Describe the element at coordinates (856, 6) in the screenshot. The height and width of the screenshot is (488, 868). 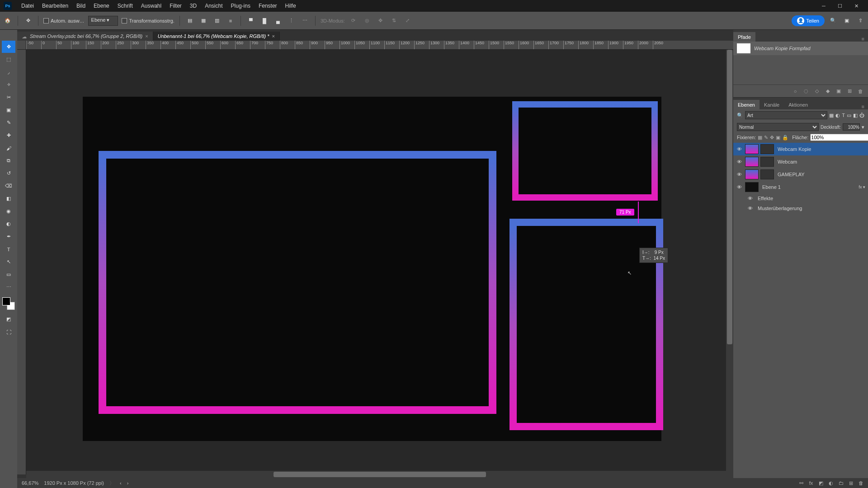
I see `close-button: ✕` at that location.